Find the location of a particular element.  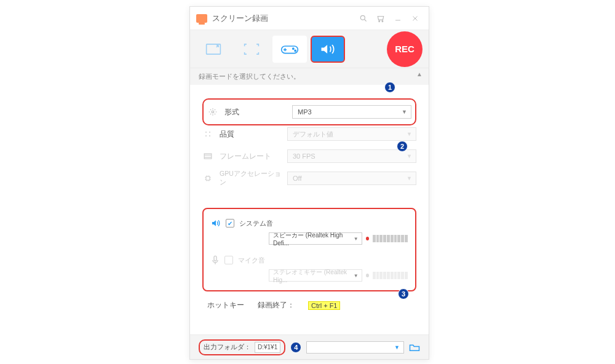

mic-audio-meter is located at coordinates (390, 275).